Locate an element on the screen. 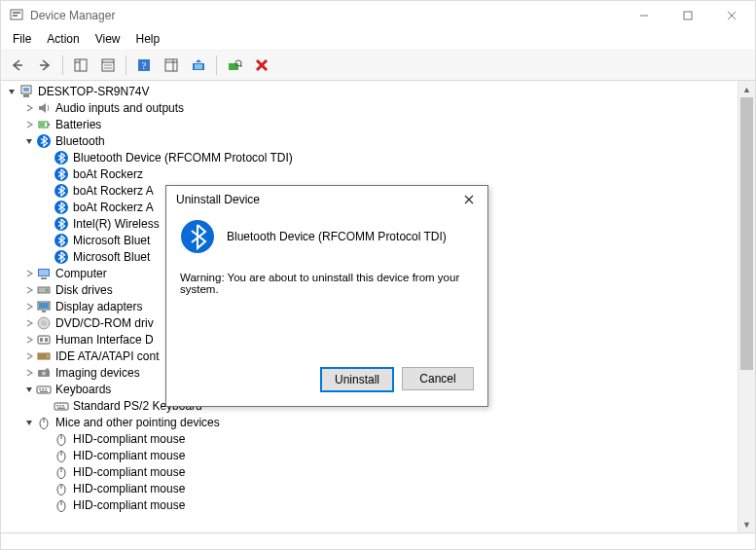 The width and height of the screenshot is (756, 550). pc-root-icon is located at coordinates (26, 92).